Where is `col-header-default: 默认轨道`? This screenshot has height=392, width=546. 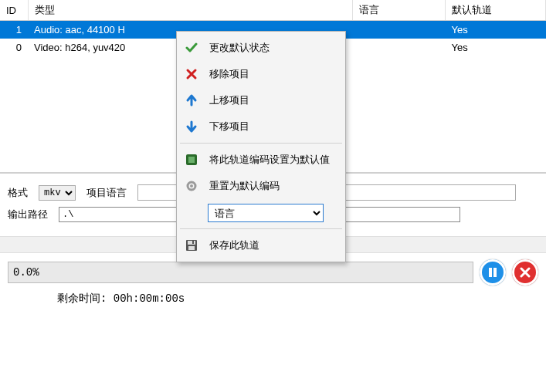 col-header-default: 默认轨道 is located at coordinates (496, 11).